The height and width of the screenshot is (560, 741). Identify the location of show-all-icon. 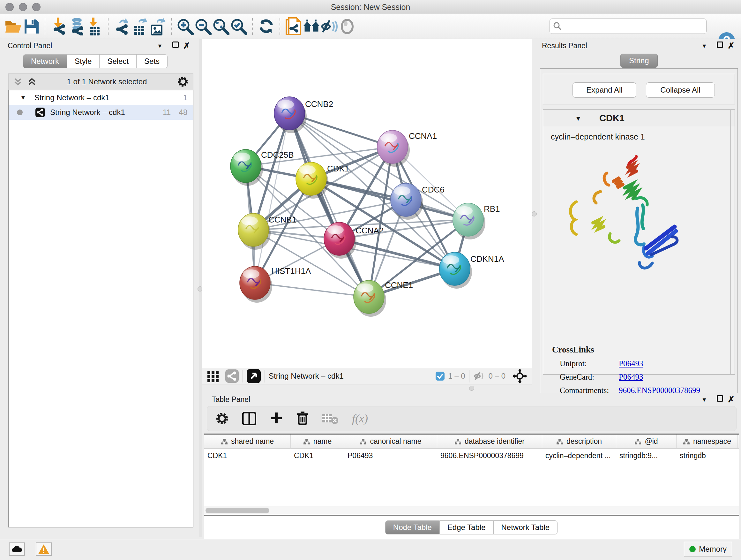
(347, 26).